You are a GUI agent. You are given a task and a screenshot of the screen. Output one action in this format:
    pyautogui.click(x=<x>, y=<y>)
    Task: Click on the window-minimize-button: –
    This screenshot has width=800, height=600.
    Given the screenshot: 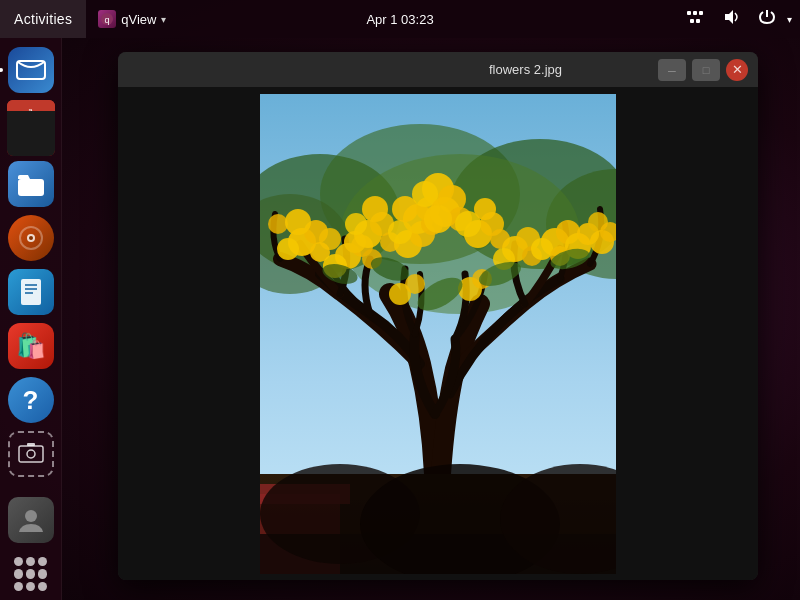 What is the action you would take?
    pyautogui.click(x=672, y=70)
    